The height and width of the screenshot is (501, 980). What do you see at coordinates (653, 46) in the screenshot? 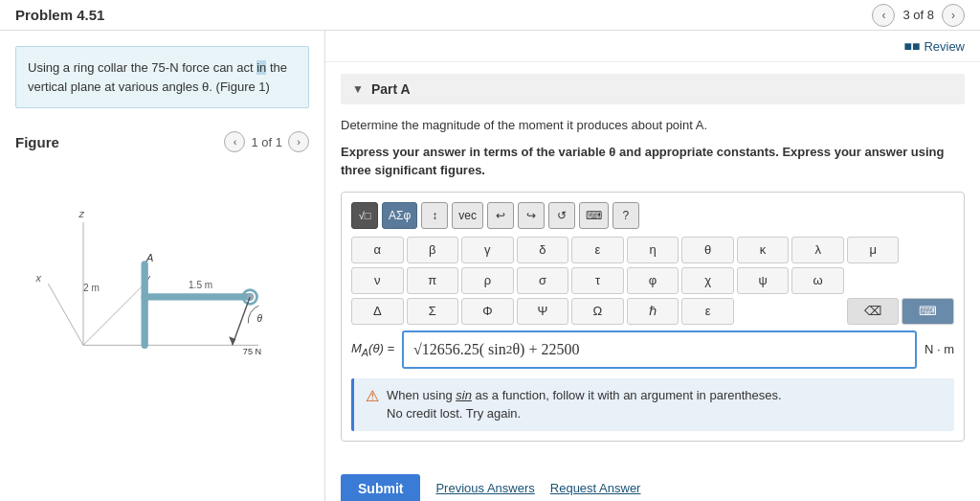
I see `review-bar: ■■ Review` at bounding box center [653, 46].